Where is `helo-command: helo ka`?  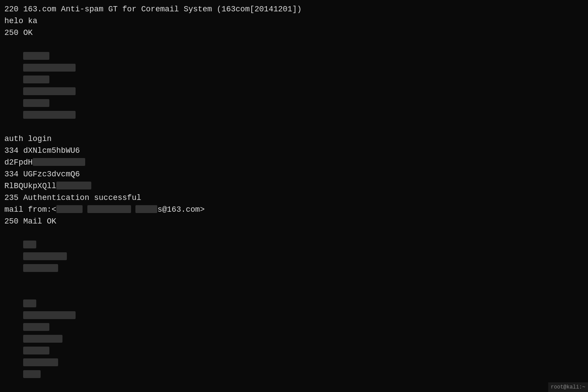 helo-command: helo ka is located at coordinates (294, 21).